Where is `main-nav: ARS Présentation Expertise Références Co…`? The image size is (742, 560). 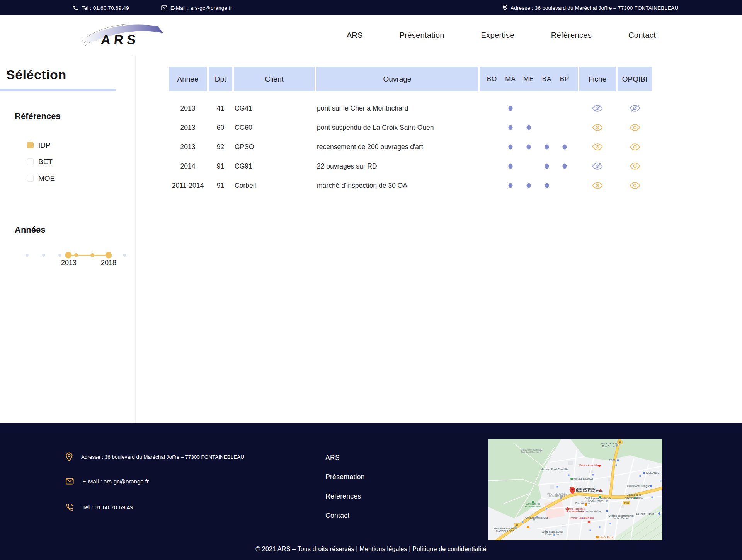
main-nav: ARS Présentation Expertise Références Co… is located at coordinates (501, 35).